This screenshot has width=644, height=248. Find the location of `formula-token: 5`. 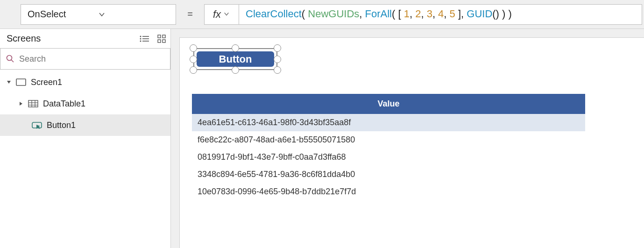

formula-token: 5 is located at coordinates (453, 14).